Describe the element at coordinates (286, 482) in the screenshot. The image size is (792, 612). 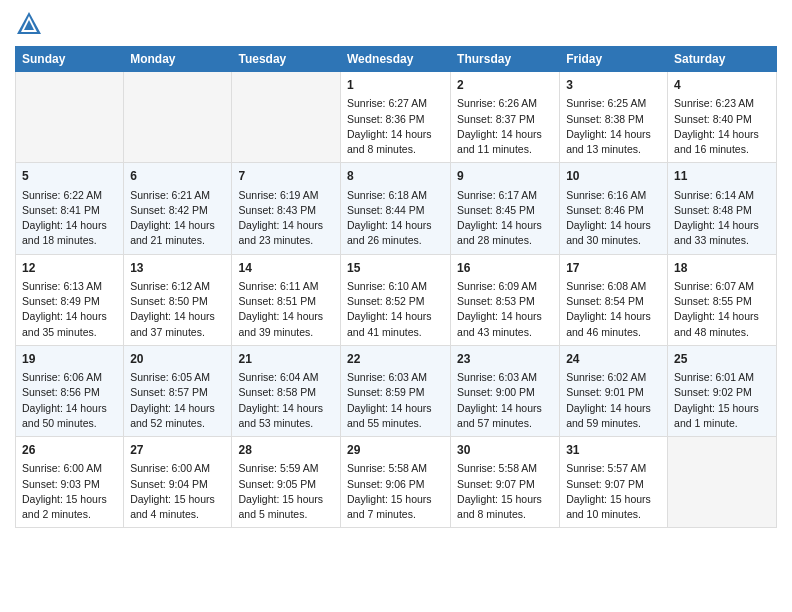
I see `calendar-cell: 28Sunrise: 5:59 AMSunset: 9:05 PMDayligh…` at that location.